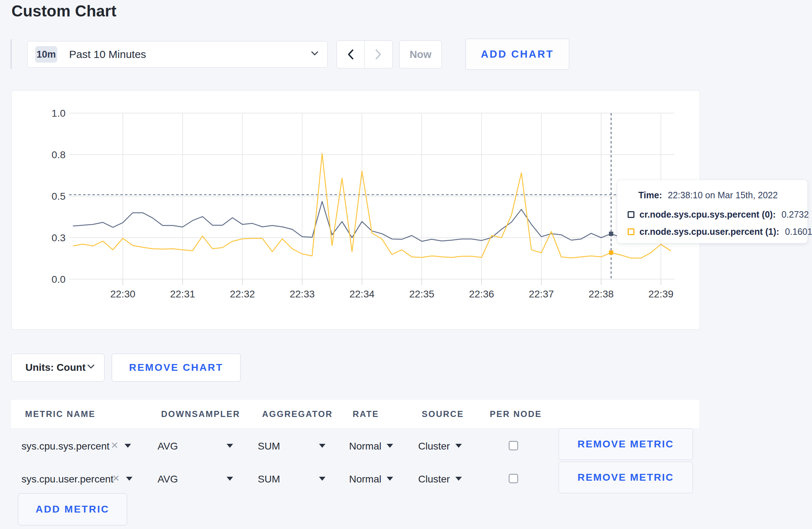 This screenshot has height=529, width=812. I want to click on time-range-select: 10m Past 10 Minutes, so click(178, 54).